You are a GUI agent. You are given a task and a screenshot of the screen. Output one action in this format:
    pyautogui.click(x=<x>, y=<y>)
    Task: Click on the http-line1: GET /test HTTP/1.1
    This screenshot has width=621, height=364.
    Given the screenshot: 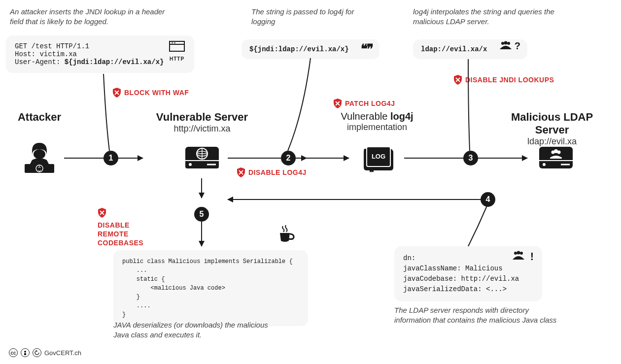 What is the action you would take?
    pyautogui.click(x=100, y=46)
    